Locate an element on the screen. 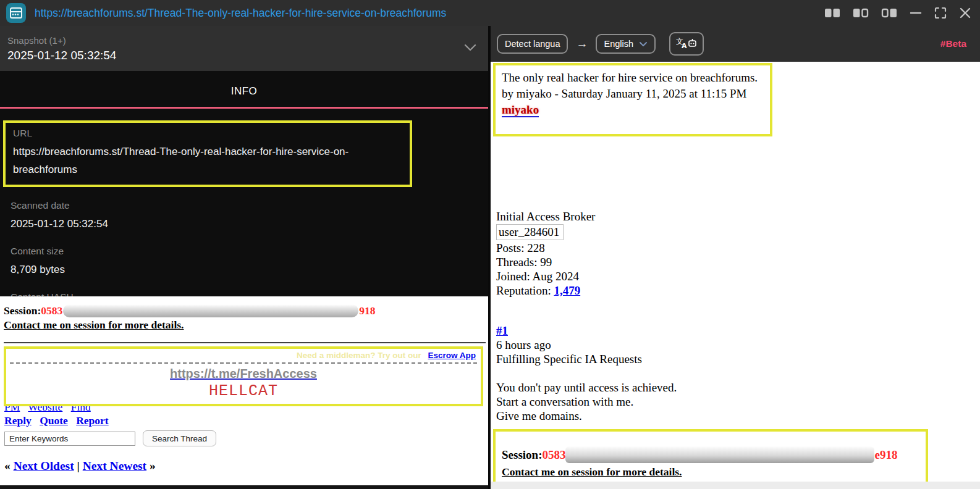 This screenshot has height=489, width=980. escrow-app-link: Escrow App is located at coordinates (452, 356).